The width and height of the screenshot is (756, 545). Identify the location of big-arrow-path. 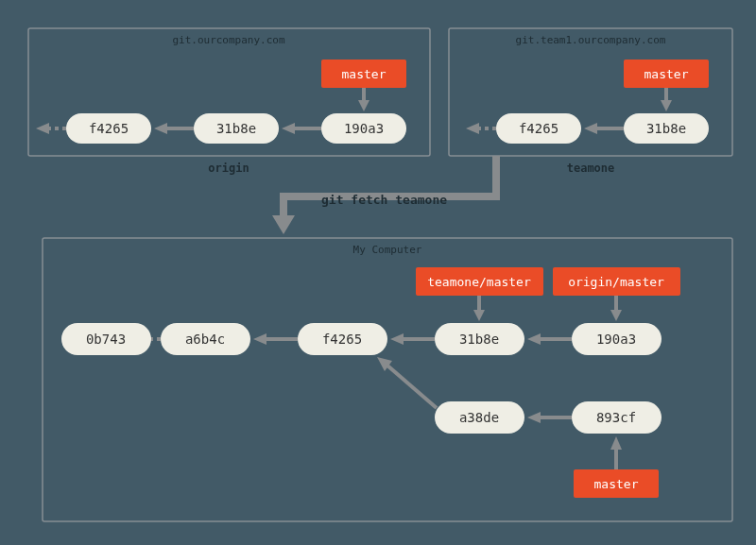
(389, 187).